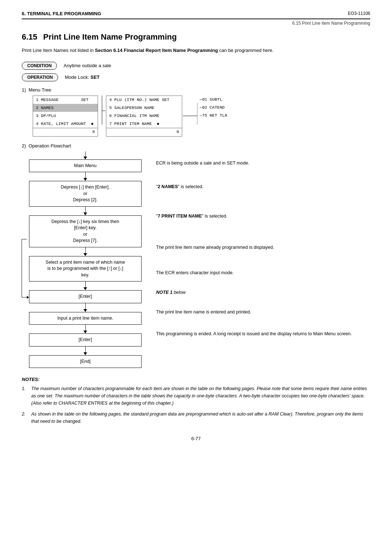 The image size is (392, 555). I want to click on section-number: 6.15, so click(30, 37).